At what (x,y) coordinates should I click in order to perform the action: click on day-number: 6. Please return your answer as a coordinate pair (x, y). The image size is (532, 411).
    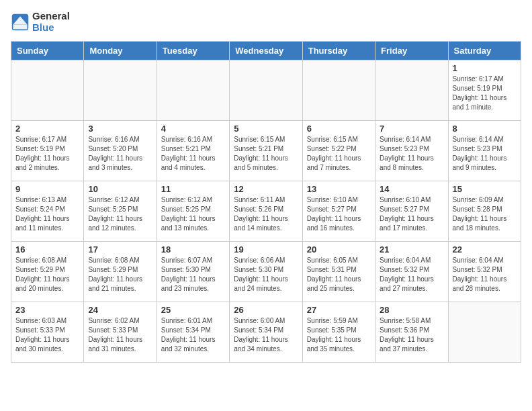
    Looking at the image, I should click on (339, 129).